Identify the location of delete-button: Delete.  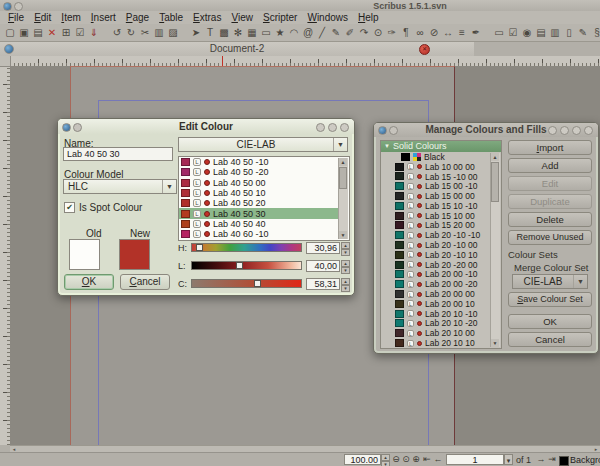
(550, 220).